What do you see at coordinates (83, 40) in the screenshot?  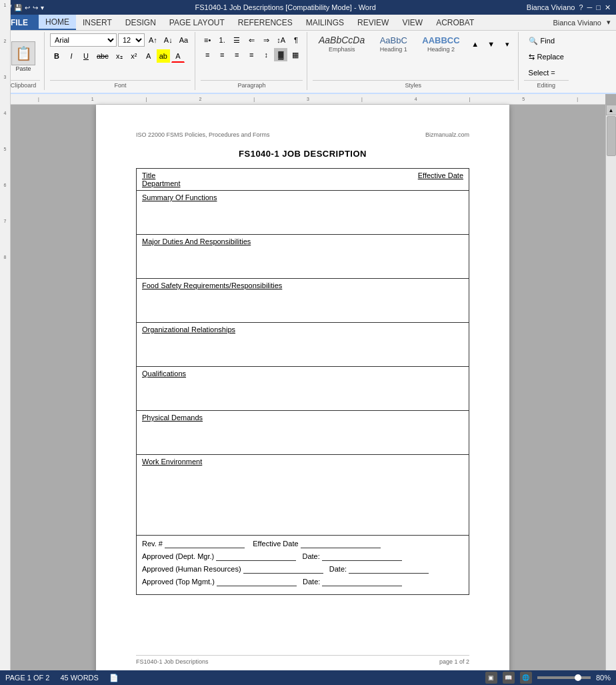 I see `font-family-select: Arial` at bounding box center [83, 40].